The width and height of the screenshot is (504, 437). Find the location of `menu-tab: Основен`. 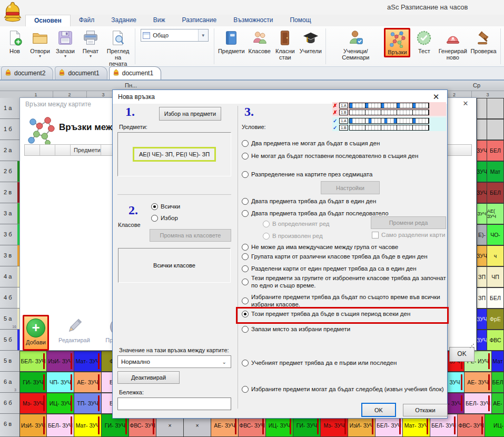

menu-tab: Основен is located at coordinates (48, 21).